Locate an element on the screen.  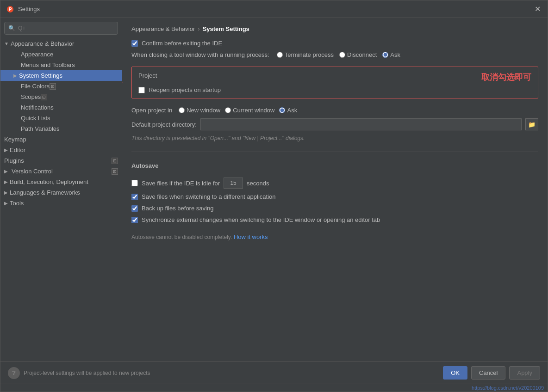
sidebar-item-label: Path Variables is located at coordinates (40, 129).